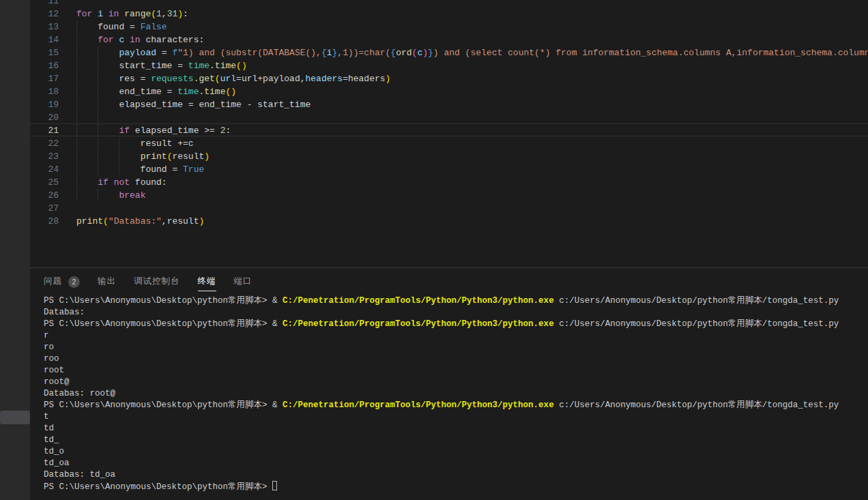 The width and height of the screenshot is (868, 500). Describe the element at coordinates (330, 53) in the screenshot. I see `token: i` at that location.